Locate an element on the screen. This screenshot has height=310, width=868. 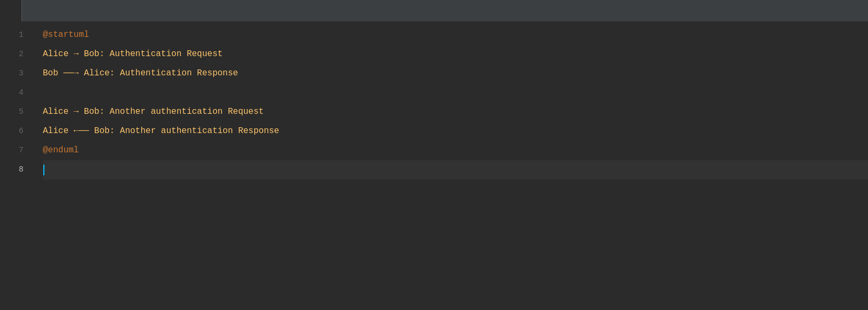
token-keyword: @enduml is located at coordinates (61, 151).